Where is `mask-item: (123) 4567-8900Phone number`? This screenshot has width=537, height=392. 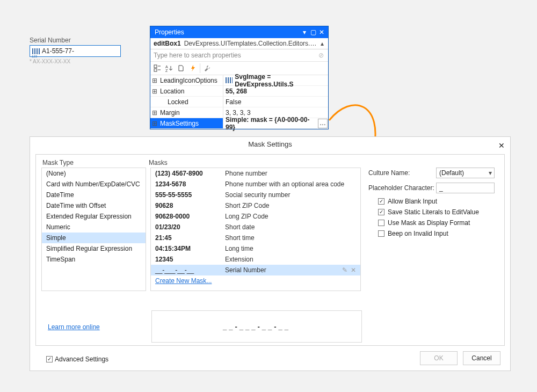 mask-item: (123) 4567-8900Phone number is located at coordinates (256, 173).